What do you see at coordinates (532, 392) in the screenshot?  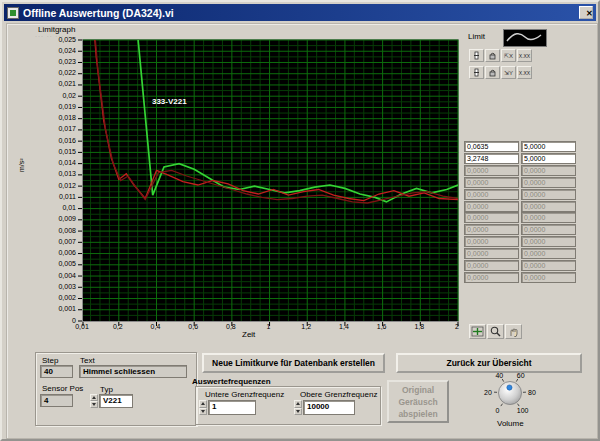 I see `volume-tick-label: 80` at bounding box center [532, 392].